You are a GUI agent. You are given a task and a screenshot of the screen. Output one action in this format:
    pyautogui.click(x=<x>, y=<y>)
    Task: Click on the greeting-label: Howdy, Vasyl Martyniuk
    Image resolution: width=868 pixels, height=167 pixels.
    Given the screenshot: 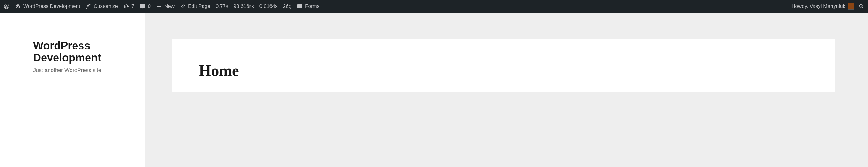 What is the action you would take?
    pyautogui.click(x=818, y=6)
    